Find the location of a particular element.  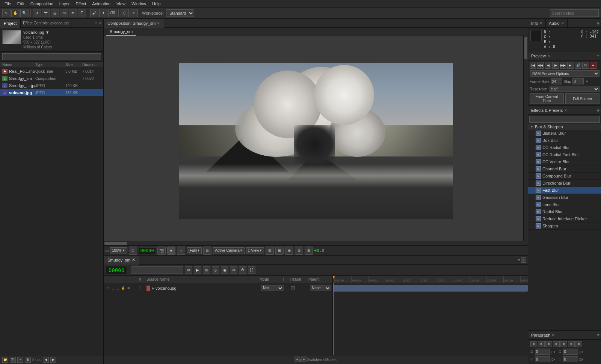

tool-hand: ✋ is located at coordinates (15, 13).